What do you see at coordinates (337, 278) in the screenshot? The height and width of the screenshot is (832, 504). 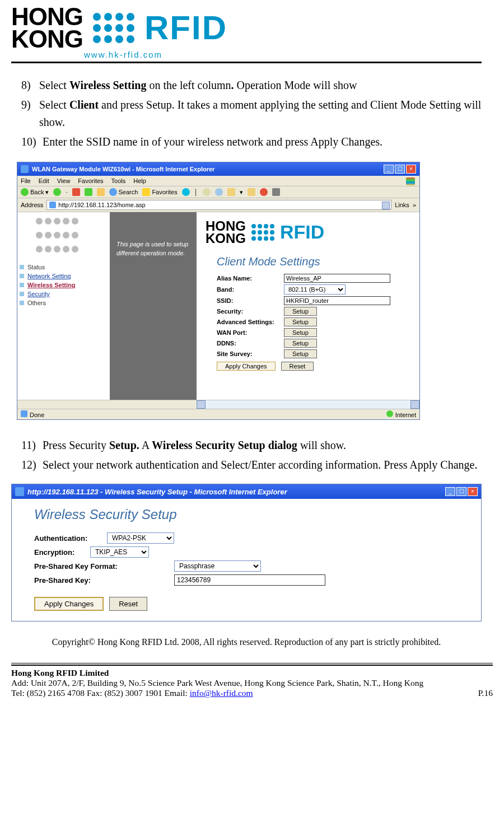 I see `alias-input` at bounding box center [337, 278].